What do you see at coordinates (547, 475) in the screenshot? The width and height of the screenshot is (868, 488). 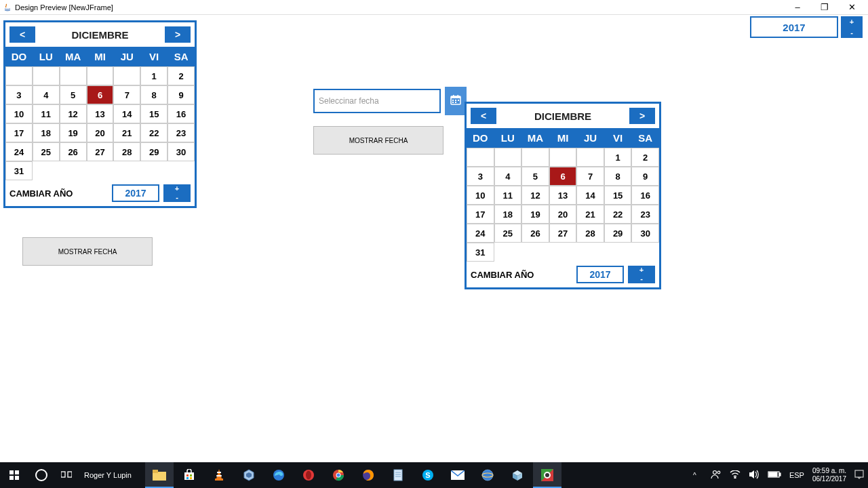 I see `camtasia-icon` at bounding box center [547, 475].